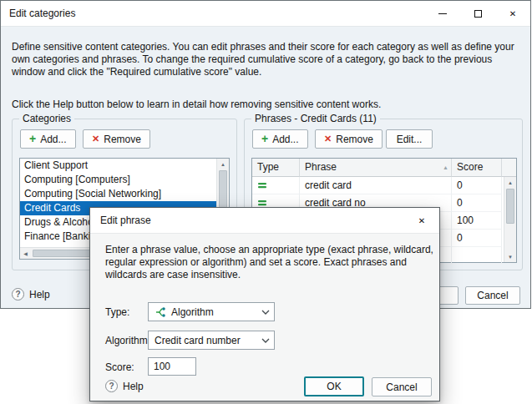 The image size is (532, 404). I want to click on exact-phrase-icon, so click(262, 185).